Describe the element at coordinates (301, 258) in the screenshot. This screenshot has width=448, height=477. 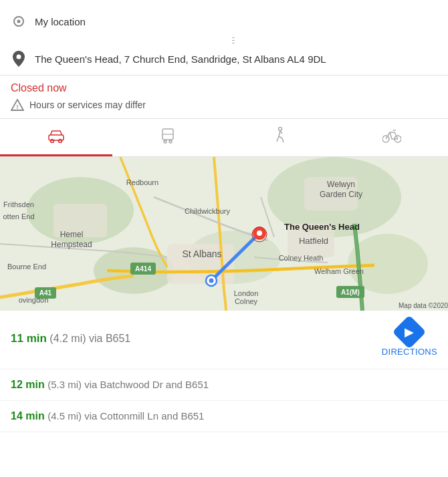
I see `svg-text: Colney Heath` at that location.